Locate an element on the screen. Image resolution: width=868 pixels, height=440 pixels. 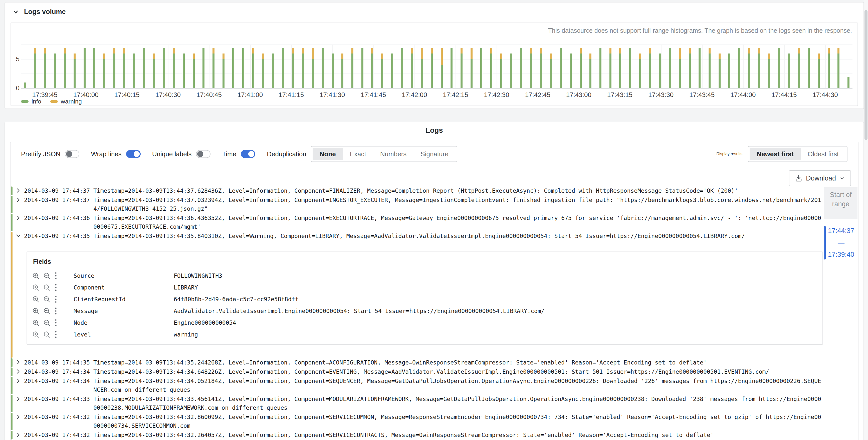
log-row: 2014-03-09 17:44:36 Timestamp=2014-03-09… is located at coordinates (417, 223).